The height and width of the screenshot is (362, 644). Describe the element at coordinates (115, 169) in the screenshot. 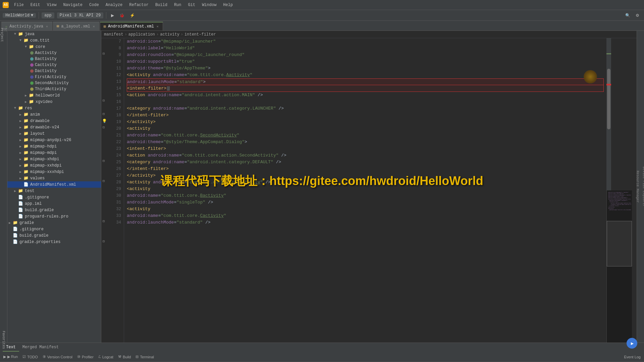

I see `linenum-26: 26` at that location.